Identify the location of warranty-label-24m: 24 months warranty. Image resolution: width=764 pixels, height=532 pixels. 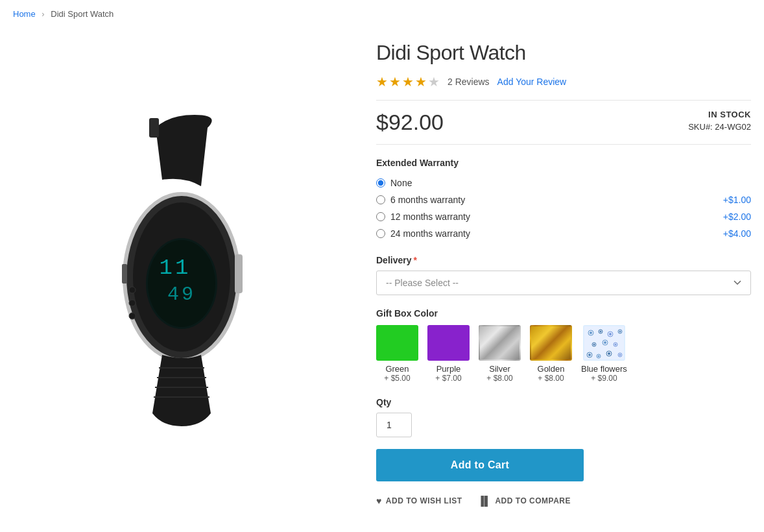
(423, 234).